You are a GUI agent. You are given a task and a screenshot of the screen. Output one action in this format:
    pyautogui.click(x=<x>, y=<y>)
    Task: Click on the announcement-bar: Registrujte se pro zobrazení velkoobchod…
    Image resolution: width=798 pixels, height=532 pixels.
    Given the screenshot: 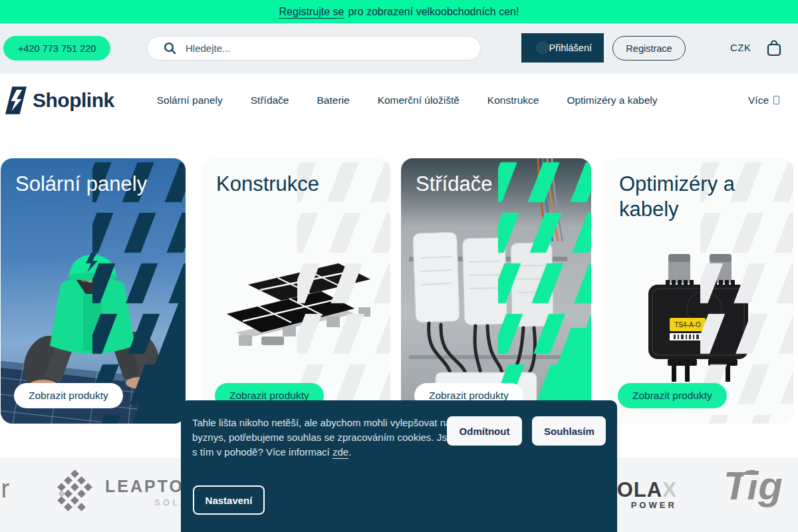 What is the action you would take?
    pyautogui.click(x=399, y=12)
    